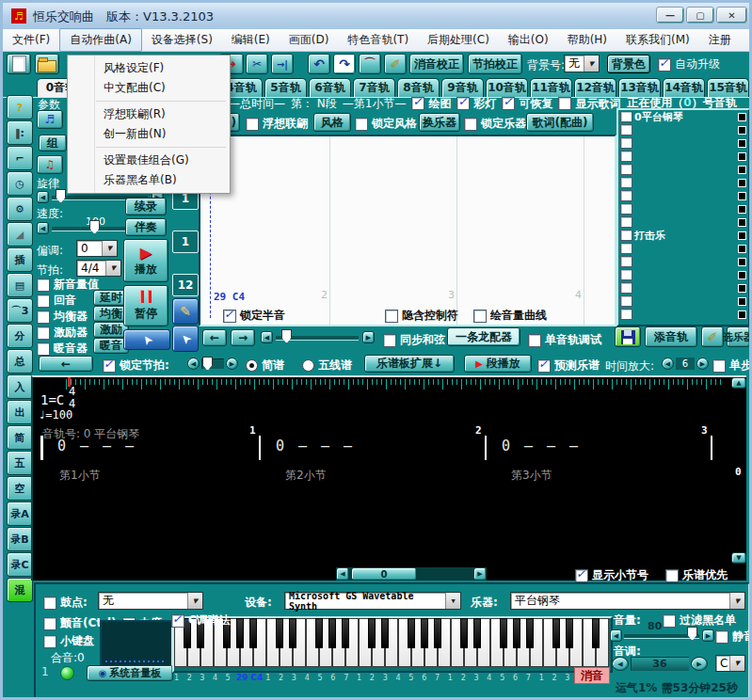 The width and height of the screenshot is (752, 700). Describe the element at coordinates (62, 333) in the screenshot. I see `exciter-checkbox: 激励器` at that location.